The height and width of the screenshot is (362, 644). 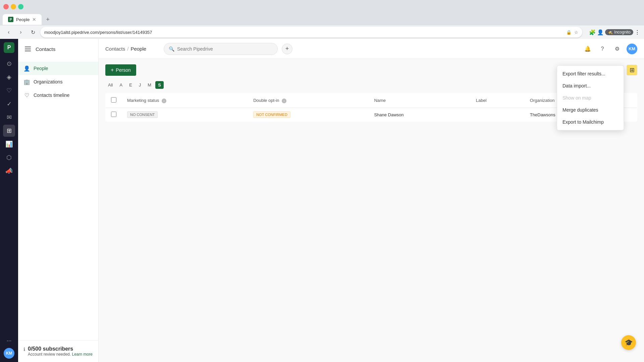 What do you see at coordinates (110, 85) in the screenshot?
I see `alpha-all: All` at bounding box center [110, 85].